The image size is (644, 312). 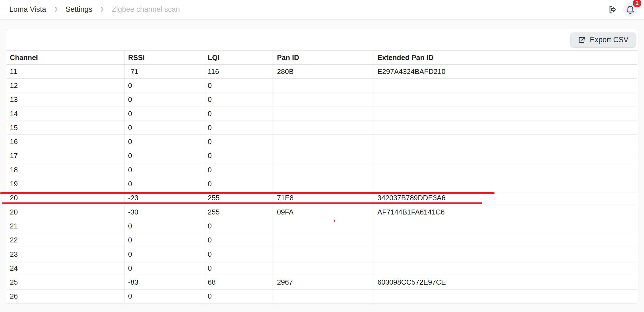 I want to click on column-header-lqi: LQI, so click(x=239, y=58).